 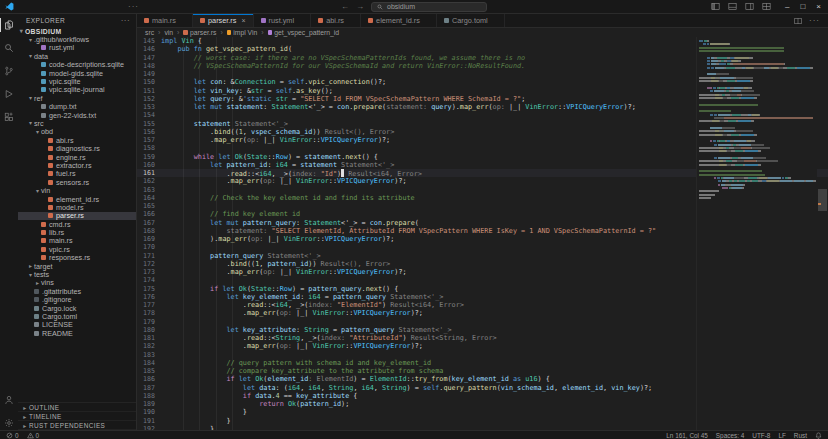 What do you see at coordinates (149, 396) in the screenshot?
I see `line-number: 188` at bounding box center [149, 396].